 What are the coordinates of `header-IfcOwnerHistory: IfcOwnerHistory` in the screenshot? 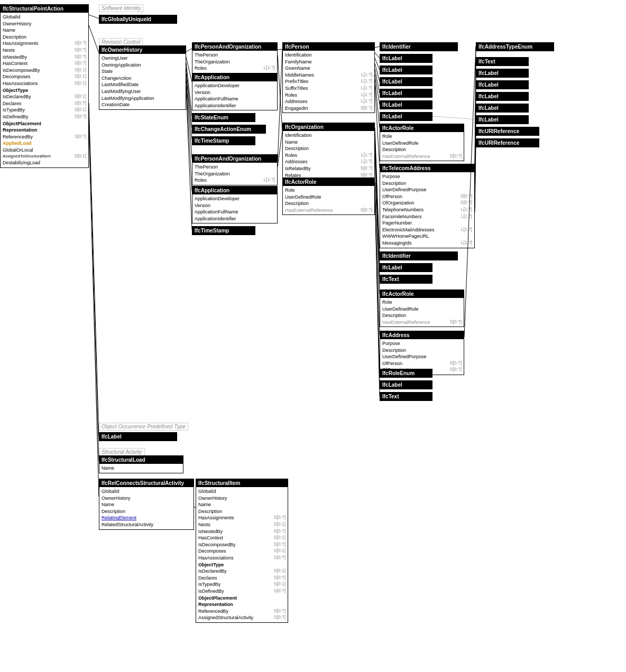 It's located at (143, 50).